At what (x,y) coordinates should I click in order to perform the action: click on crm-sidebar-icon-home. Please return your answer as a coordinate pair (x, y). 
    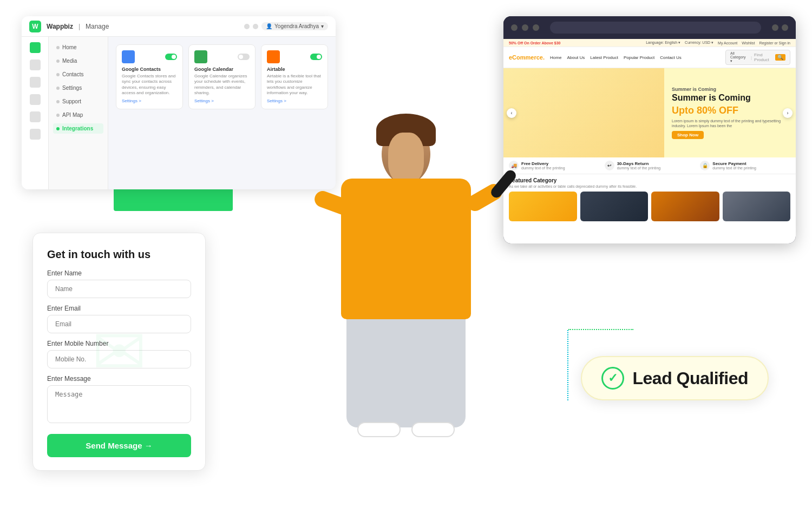
    Looking at the image, I should click on (35, 48).